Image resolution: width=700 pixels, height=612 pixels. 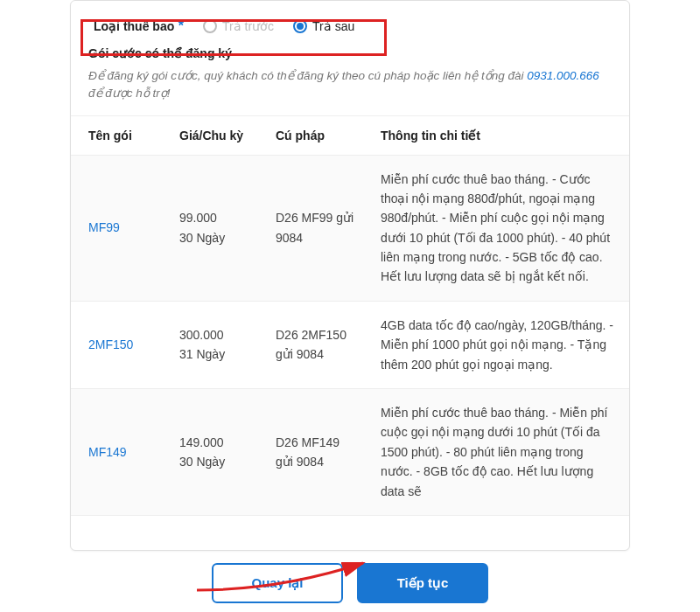 What do you see at coordinates (350, 344) in the screenshot?
I see `table-row: 2MF150 300.00031 Ngày D26 2MF150 gửi 908…` at bounding box center [350, 344].